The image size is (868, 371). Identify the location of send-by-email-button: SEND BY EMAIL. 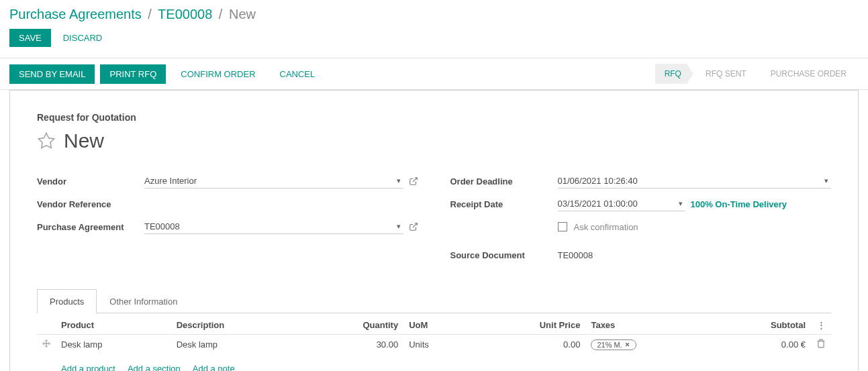
(52, 74).